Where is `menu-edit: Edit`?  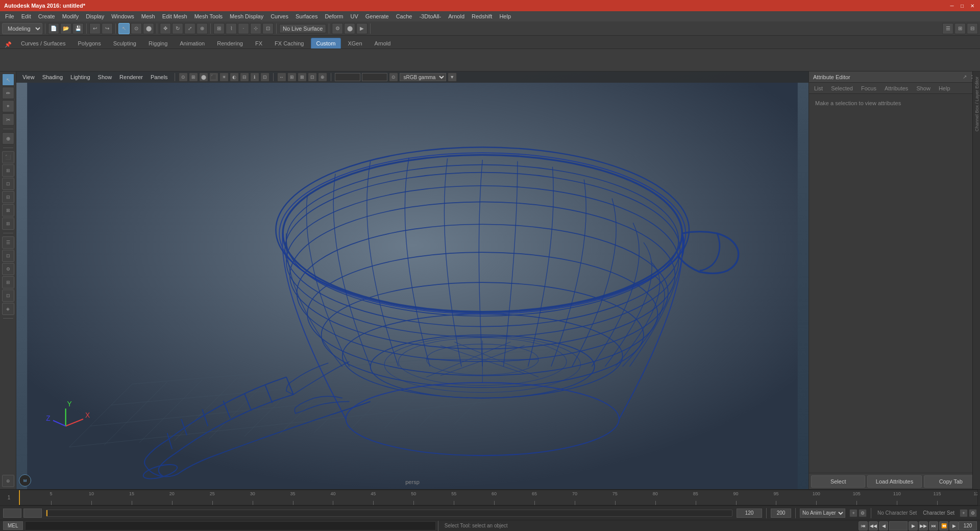
menu-edit: Edit is located at coordinates (27, 16).